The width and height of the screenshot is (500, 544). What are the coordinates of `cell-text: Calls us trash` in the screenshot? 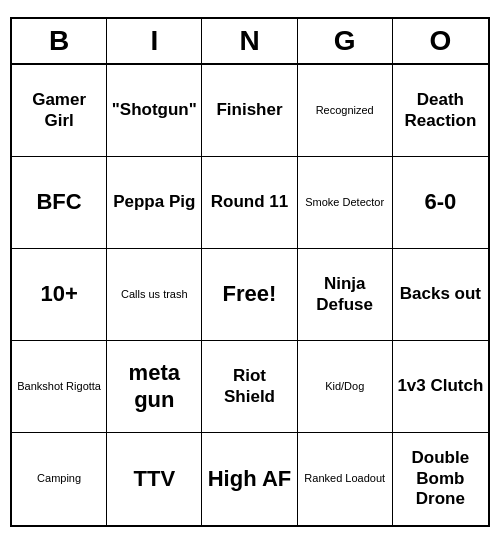 It's located at (154, 294).